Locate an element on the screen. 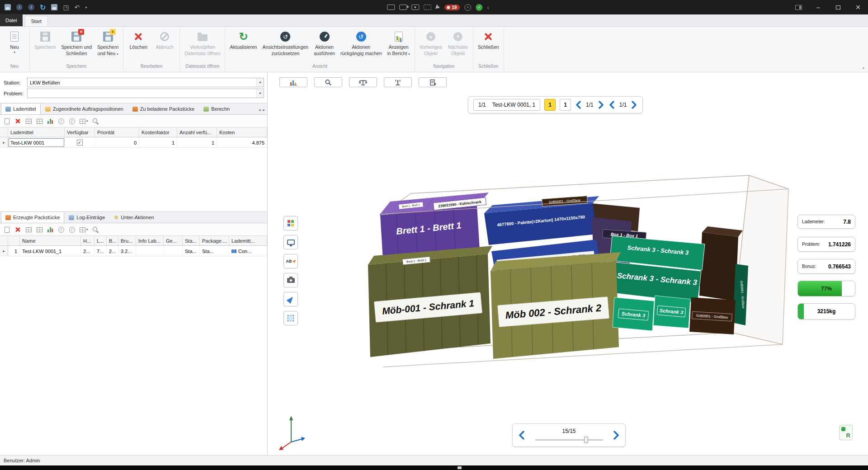 The height and width of the screenshot is (470, 868). tab-datei: Datei is located at coordinates (11, 20).